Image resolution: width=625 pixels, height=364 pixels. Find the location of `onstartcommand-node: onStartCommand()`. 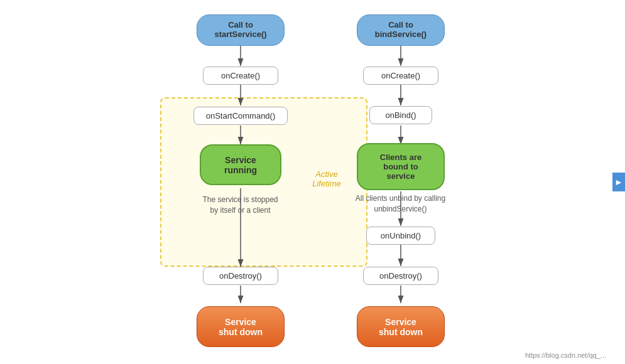

onstartcommand-node: onStartCommand() is located at coordinates (241, 115).